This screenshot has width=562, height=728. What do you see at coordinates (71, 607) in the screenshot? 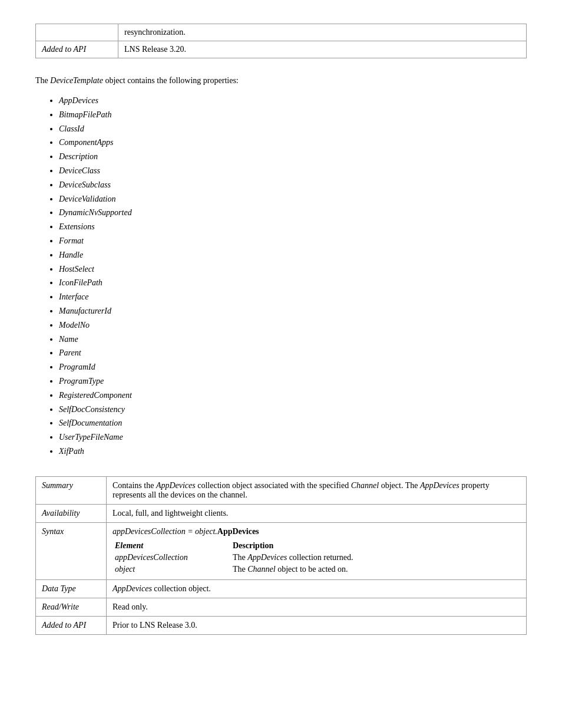
I see `row-label: Read/Write` at bounding box center [71, 607].